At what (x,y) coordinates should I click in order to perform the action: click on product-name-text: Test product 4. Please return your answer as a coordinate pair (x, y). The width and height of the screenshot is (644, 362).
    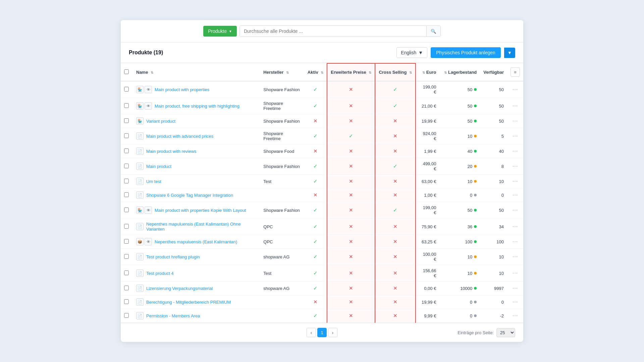
    Looking at the image, I should click on (160, 274).